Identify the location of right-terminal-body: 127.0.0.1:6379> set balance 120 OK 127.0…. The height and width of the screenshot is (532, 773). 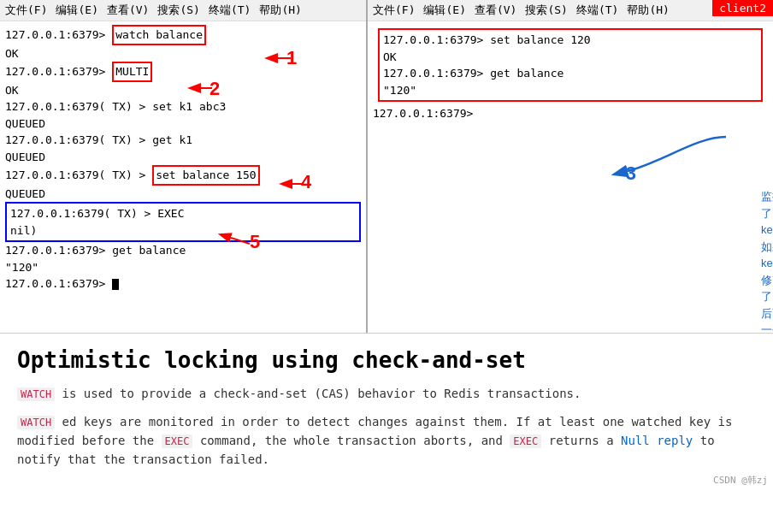
(570, 74).